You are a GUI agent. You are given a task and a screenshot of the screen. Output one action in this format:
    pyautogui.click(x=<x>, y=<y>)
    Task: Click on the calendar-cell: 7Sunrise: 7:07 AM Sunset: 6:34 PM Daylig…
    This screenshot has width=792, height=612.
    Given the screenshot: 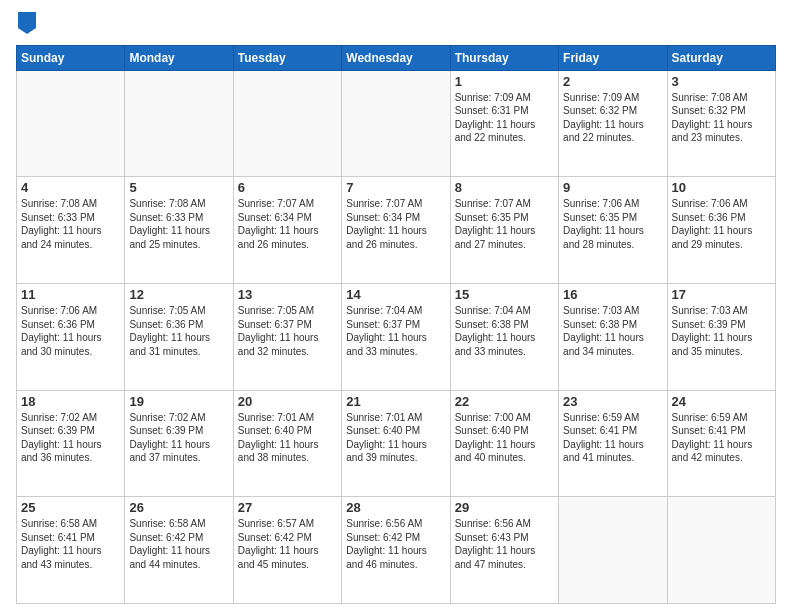 What is the action you would take?
    pyautogui.click(x=396, y=230)
    